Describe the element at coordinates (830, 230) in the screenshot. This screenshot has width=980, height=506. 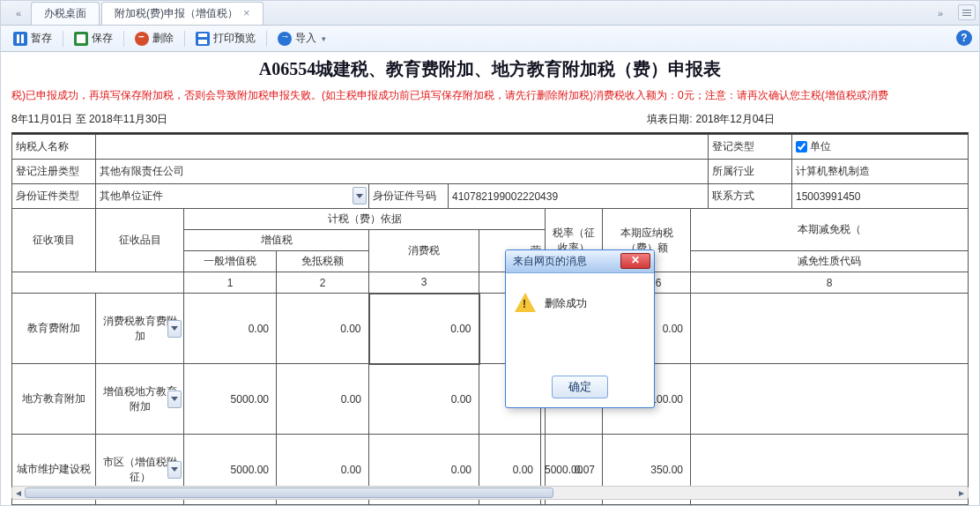
I see `col-reduce-group: 本期减免税（` at that location.